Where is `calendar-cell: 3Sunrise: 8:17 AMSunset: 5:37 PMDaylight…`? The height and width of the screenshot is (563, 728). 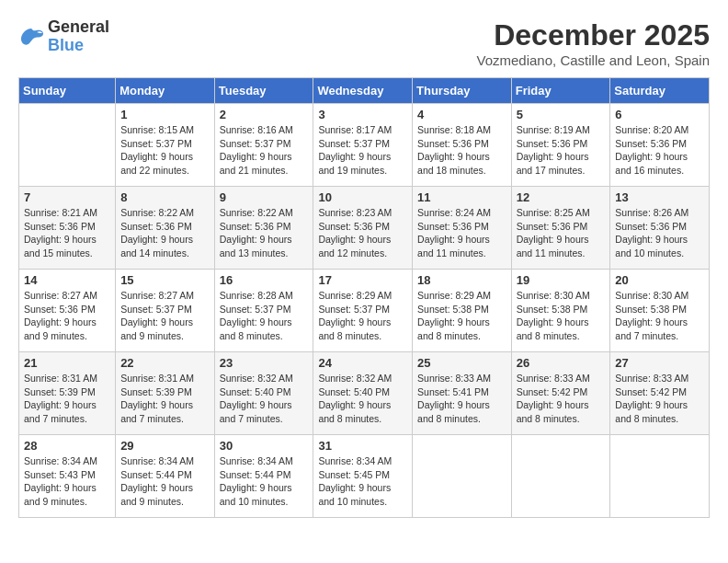 calendar-cell: 3Sunrise: 8:17 AMSunset: 5:37 PMDaylight… is located at coordinates (363, 145).